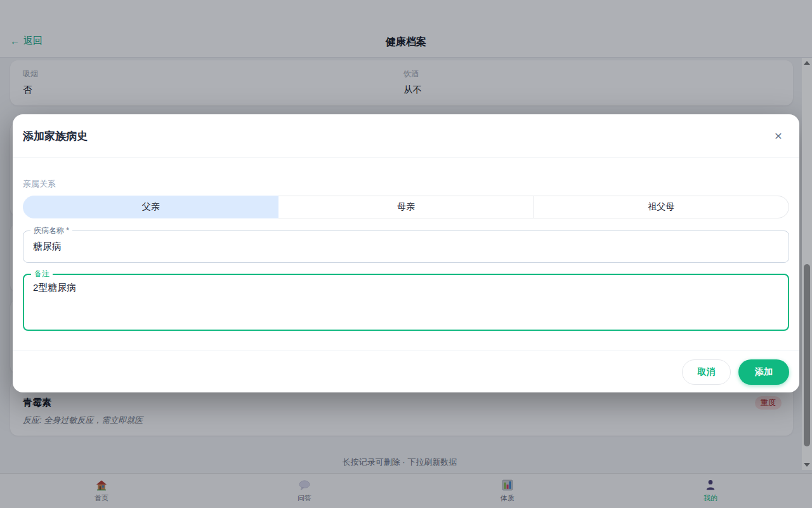 The image size is (812, 508). I want to click on scroll-down-icon, so click(807, 465).